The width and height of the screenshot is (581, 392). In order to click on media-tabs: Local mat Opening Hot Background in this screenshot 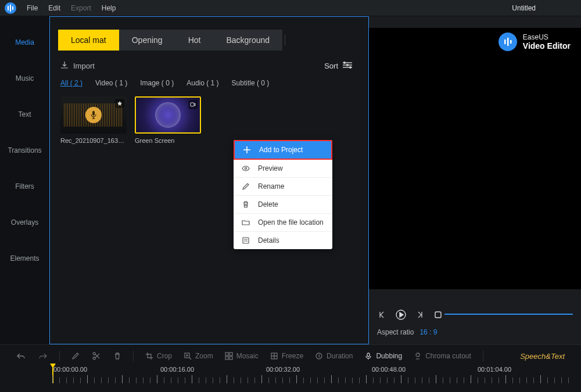, I will do `click(209, 34)`.